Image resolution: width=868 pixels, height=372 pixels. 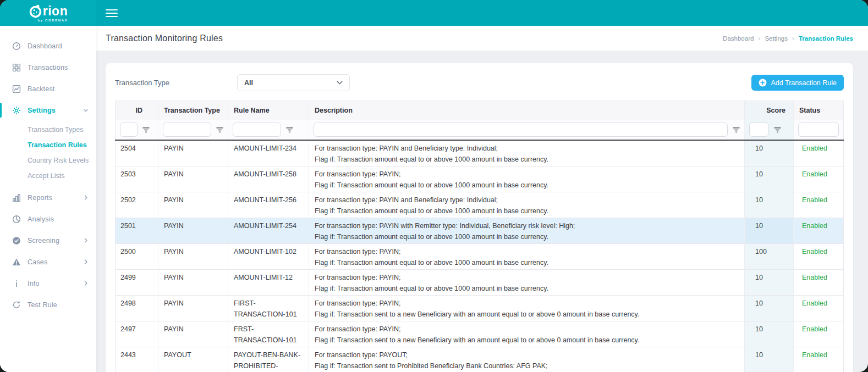 What do you see at coordinates (48, 13) in the screenshot?
I see `brand-logo: rion by CODENAX` at bounding box center [48, 13].